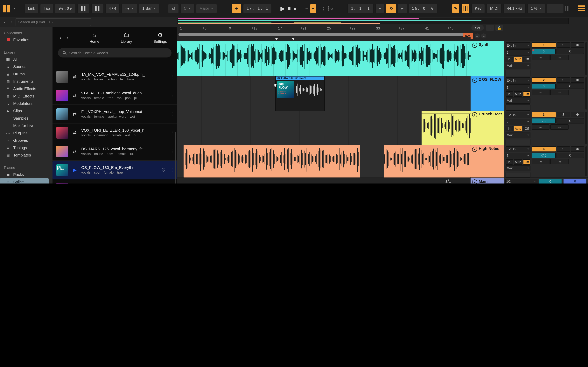 The width and height of the screenshot is (588, 367). Describe the element at coordinates (115, 182) in the screenshot. I see `sample-list-item: ⇄DS_MT3_124_vocal_hook_female_vocalstech…` at that location.